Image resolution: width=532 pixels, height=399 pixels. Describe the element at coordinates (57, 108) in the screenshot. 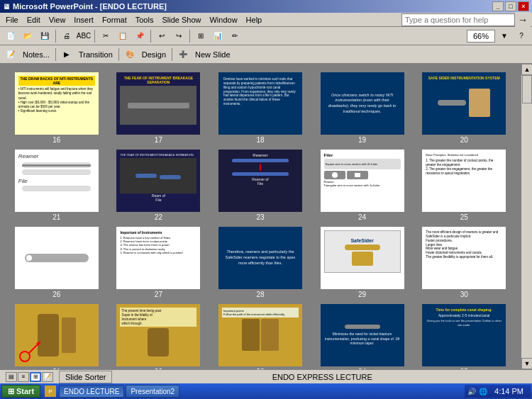

I see `slide-item-16: THE DRAW BACKS OF NITI INSTRUMENTS ARE •…` at that location.